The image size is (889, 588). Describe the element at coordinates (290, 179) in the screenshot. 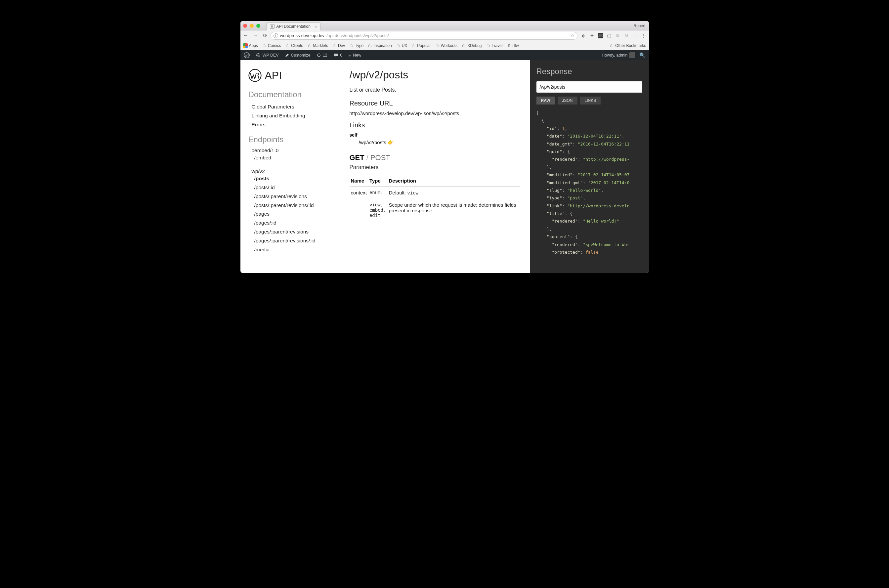

I see `sidebar-item-posts: /posts` at that location.